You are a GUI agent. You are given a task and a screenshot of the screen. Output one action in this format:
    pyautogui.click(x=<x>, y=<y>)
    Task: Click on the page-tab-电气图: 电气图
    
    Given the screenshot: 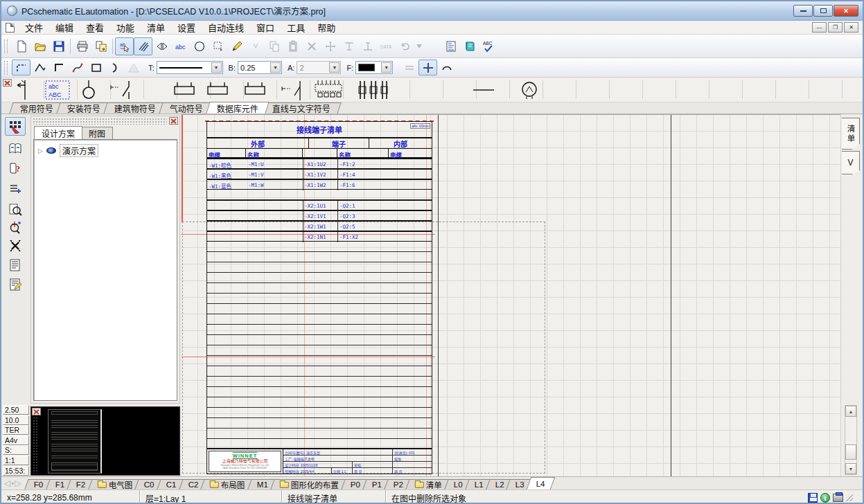 What is the action you would take?
    pyautogui.click(x=115, y=485)
    